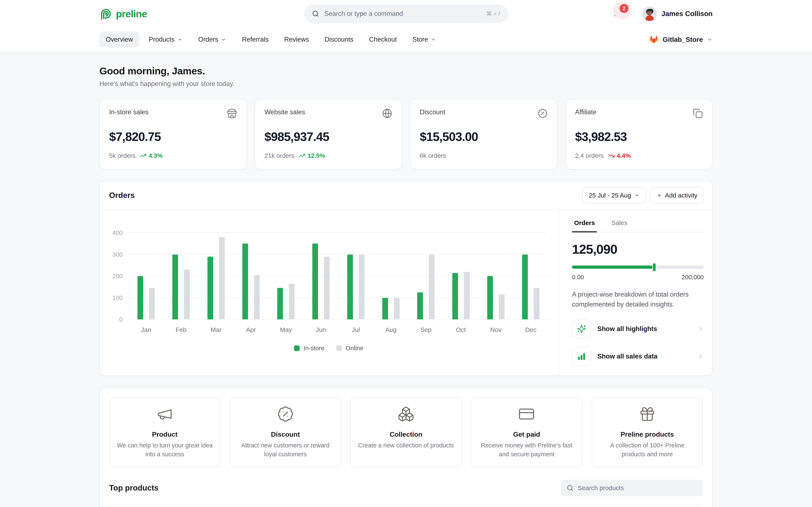 The width and height of the screenshot is (812, 507). What do you see at coordinates (119, 40) in the screenshot?
I see `nav-label: Overview` at bounding box center [119, 40].